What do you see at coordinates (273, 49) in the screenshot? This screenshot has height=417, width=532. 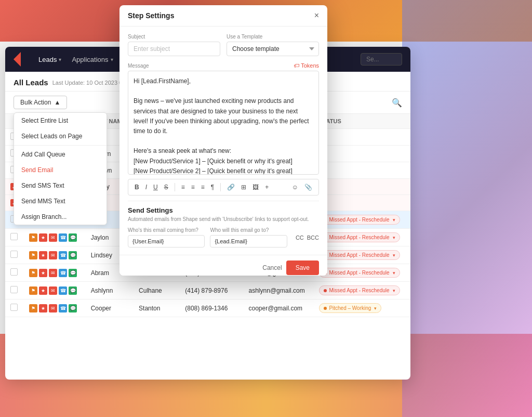 I see `template-select: Choose template` at bounding box center [273, 49].